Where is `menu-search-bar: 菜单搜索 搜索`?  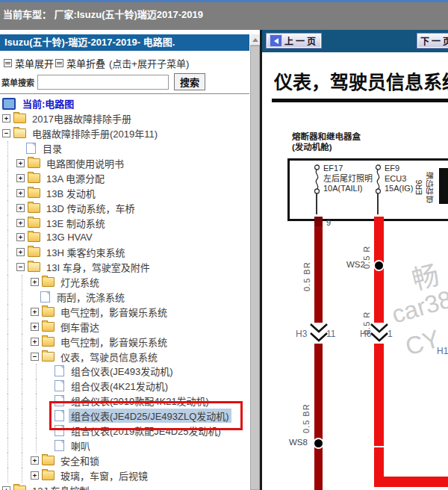
menu-search-bar: 菜单搜索 搜索 is located at coordinates (103, 82).